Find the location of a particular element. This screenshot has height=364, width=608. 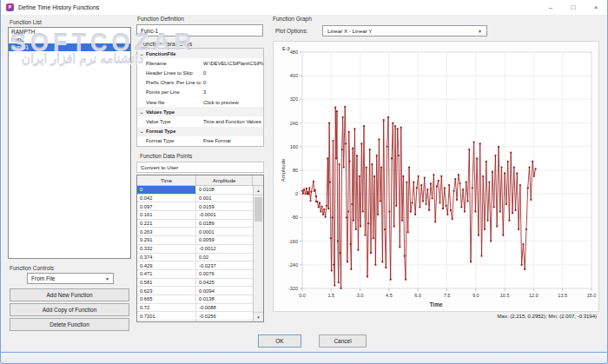

ok-button: OK is located at coordinates (280, 341).